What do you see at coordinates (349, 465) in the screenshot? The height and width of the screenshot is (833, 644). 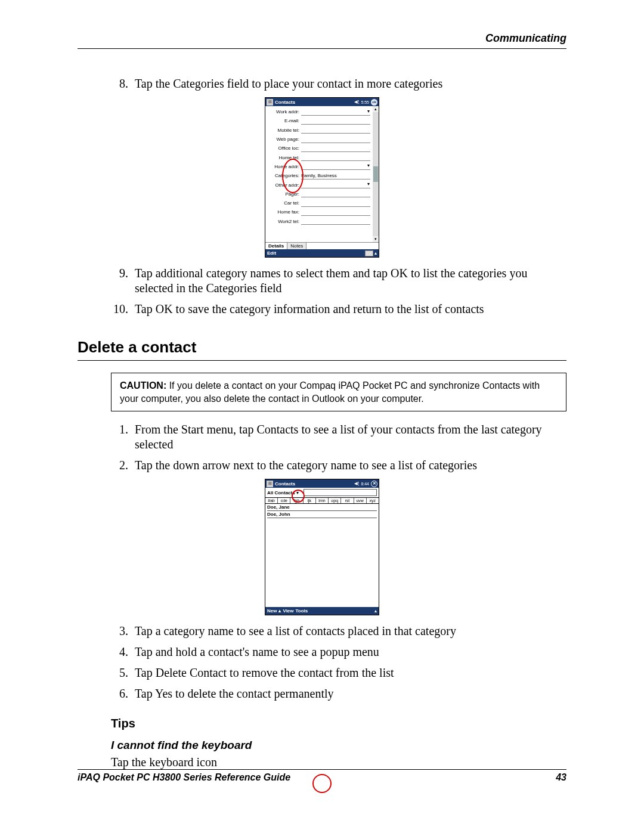 I see `dstep-2: Tap the down arrow next to the category …` at bounding box center [349, 465].